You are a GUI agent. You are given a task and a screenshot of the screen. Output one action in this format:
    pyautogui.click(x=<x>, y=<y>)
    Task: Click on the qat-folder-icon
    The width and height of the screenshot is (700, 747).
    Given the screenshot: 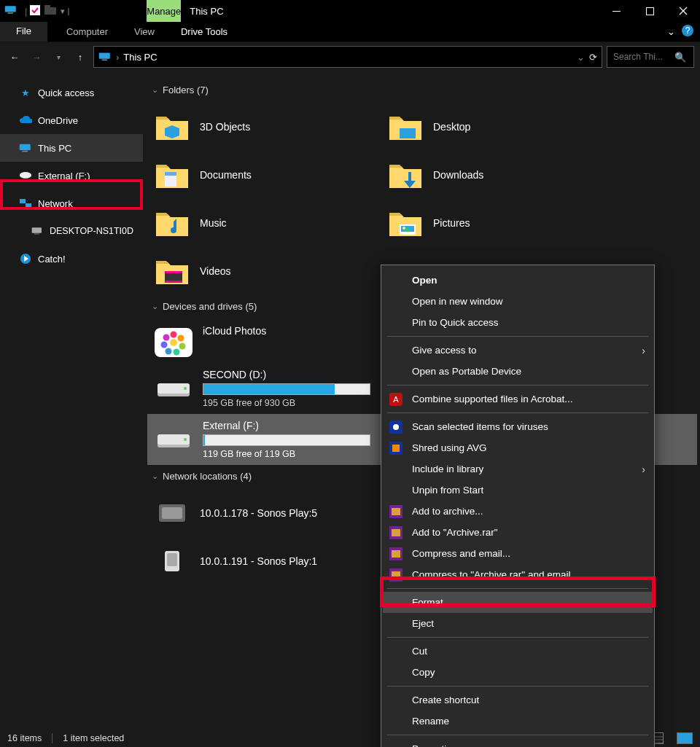 What is the action you would take?
    pyautogui.click(x=50, y=12)
    